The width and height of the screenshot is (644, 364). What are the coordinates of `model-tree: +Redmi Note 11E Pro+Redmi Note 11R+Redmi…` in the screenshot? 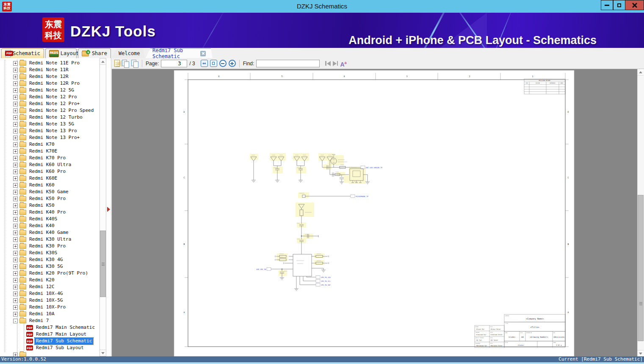 It's located at (50, 208).